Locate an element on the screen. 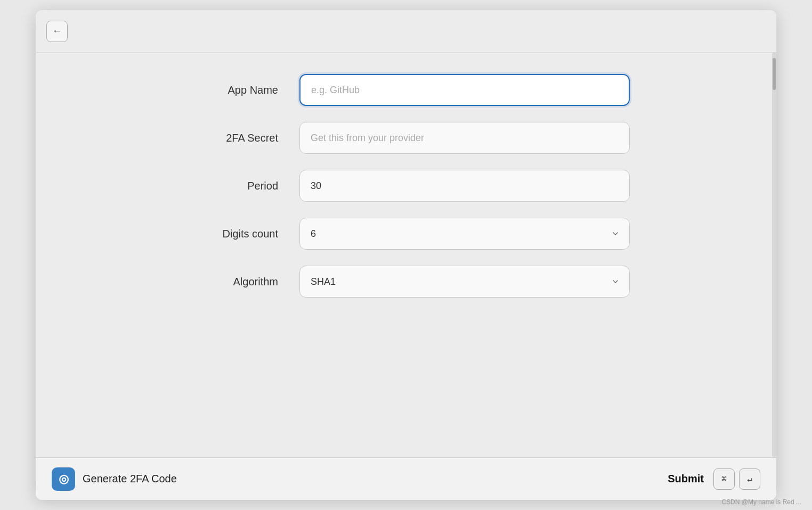 The width and height of the screenshot is (812, 510). app-title: Generate 2FA Code is located at coordinates (130, 479).